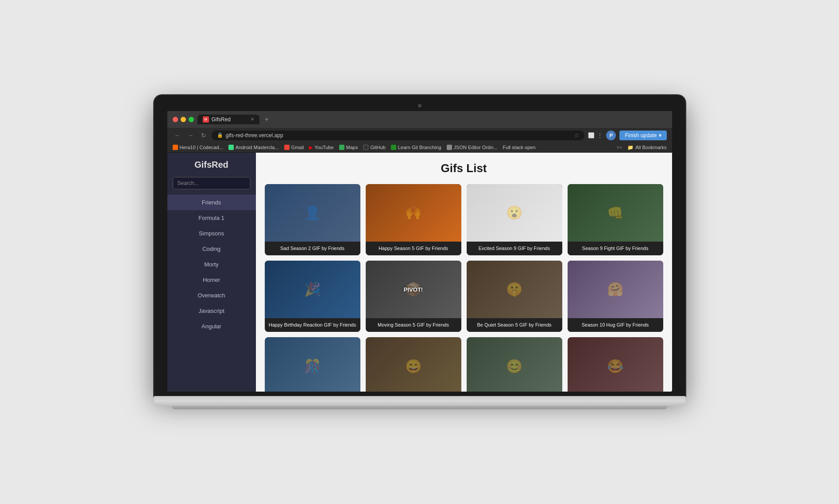  I want to click on browser-titlebar: G GifsRed ✕ +, so click(420, 119).